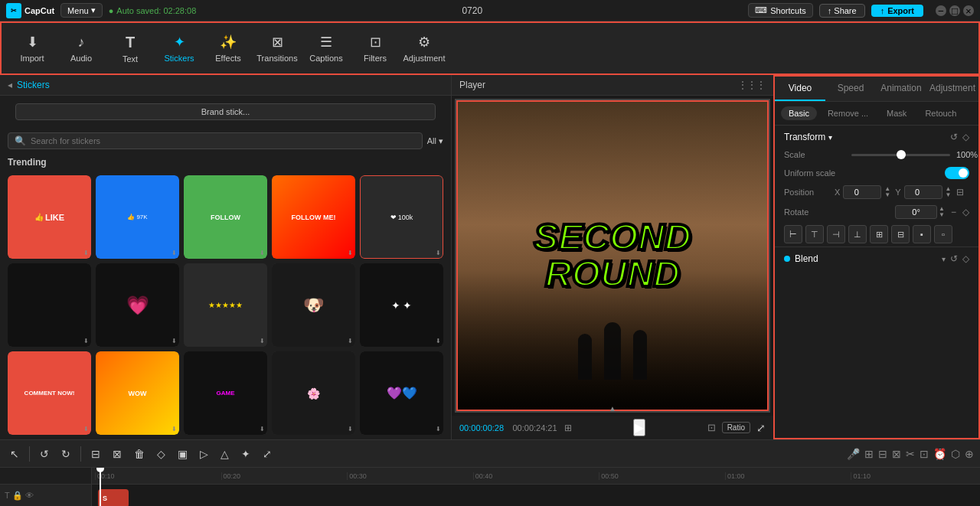 The image size is (980, 506). What do you see at coordinates (957, 173) in the screenshot?
I see `uniform-scale-toggle` at bounding box center [957, 173].